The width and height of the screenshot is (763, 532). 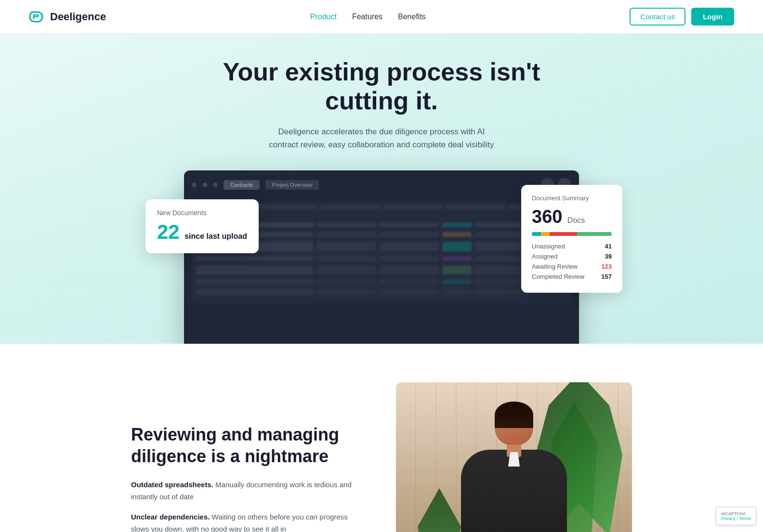 What do you see at coordinates (249, 521) in the screenshot?
I see `section2-para-2: Unclear dependencies. Waiting on others …` at bounding box center [249, 521].